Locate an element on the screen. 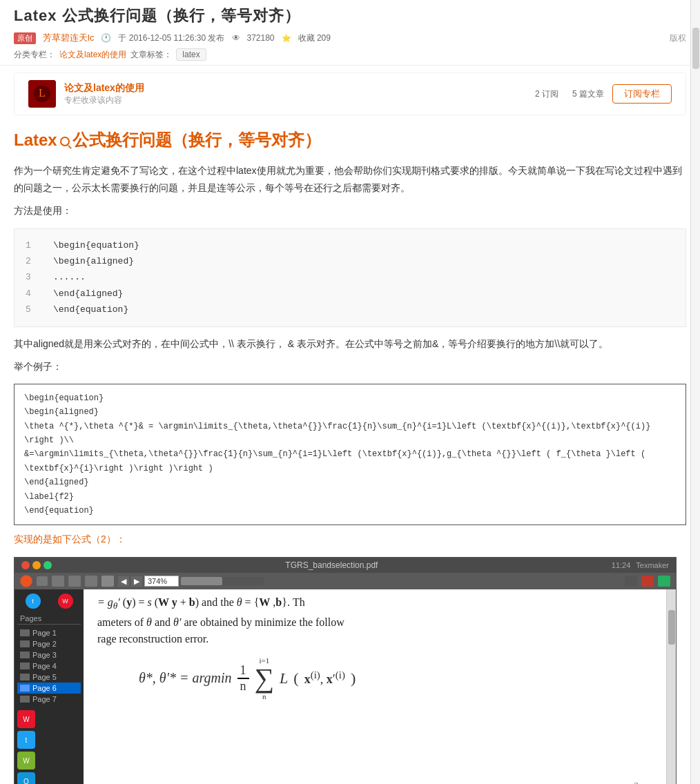 This screenshot has width=700, height=784. original-tag: 原创 is located at coordinates (25, 39).